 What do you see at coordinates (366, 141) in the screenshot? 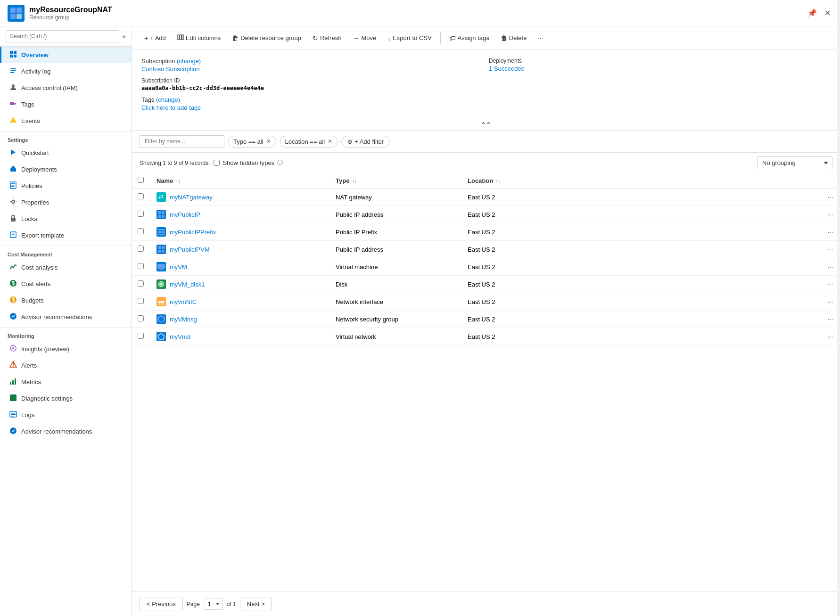
I see `add-filter-button: ⊕ + Add filter` at bounding box center [366, 141].